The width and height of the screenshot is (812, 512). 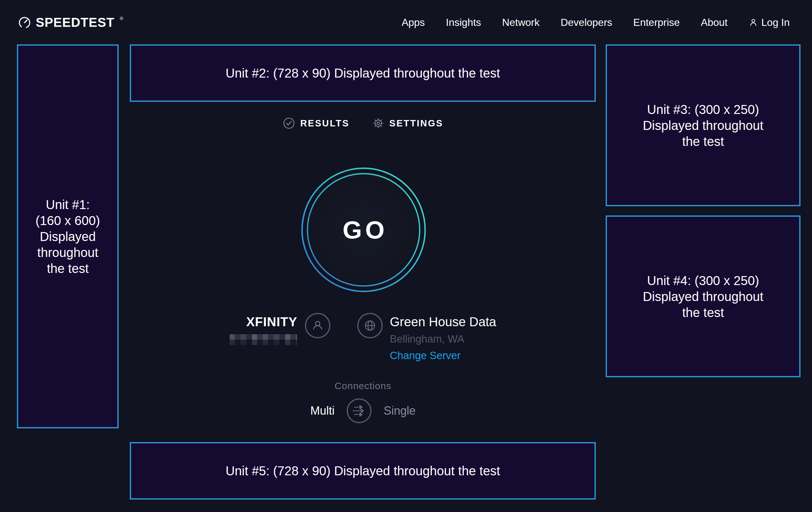 What do you see at coordinates (378, 123) in the screenshot?
I see `gear-icon` at bounding box center [378, 123].